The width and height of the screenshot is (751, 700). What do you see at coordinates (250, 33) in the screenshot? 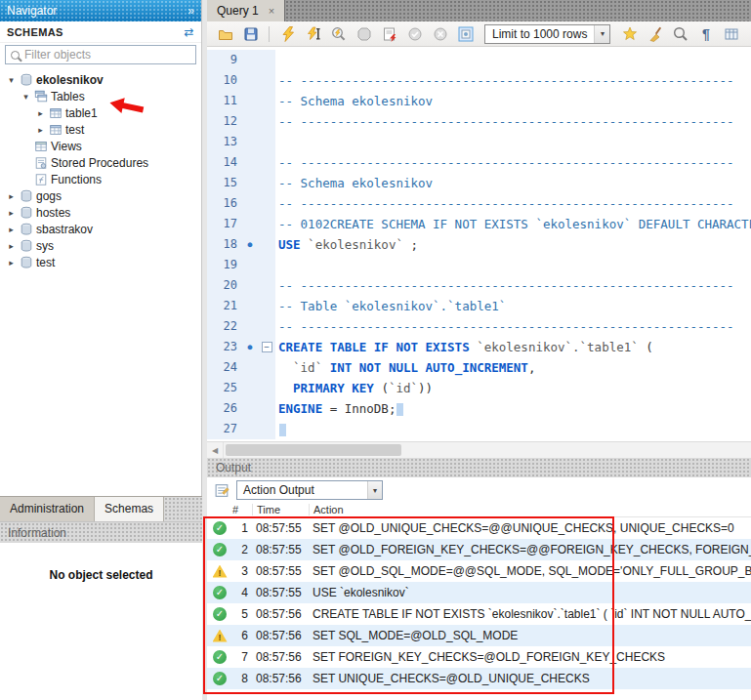
I see `save-script-button` at bounding box center [250, 33].